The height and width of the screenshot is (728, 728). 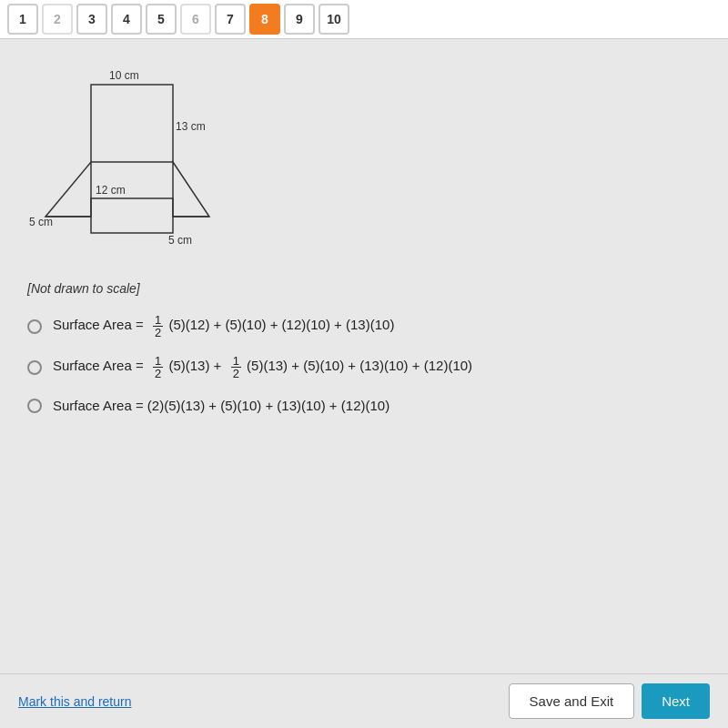 What do you see at coordinates (237, 368) in the screenshot?
I see `fraction-1-2-c: 1 2` at bounding box center [237, 368].